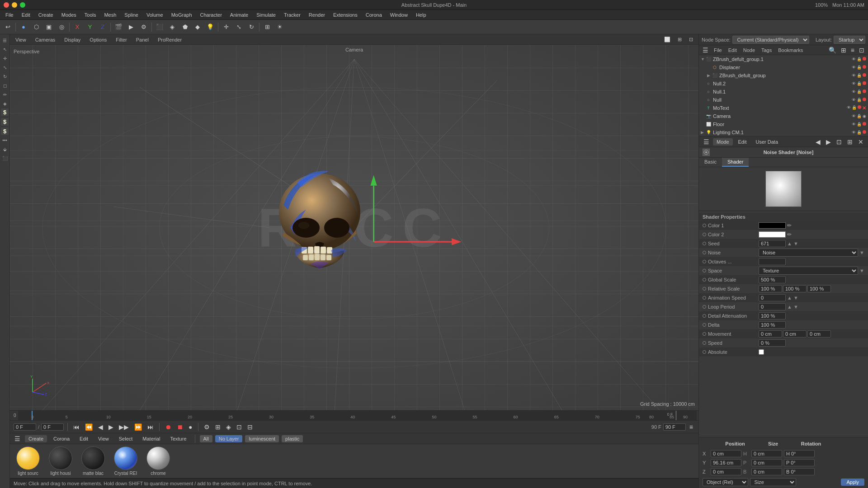 The height and width of the screenshot is (488, 868). What do you see at coordinates (795, 289) in the screenshot?
I see `relscale-y` at bounding box center [795, 289].